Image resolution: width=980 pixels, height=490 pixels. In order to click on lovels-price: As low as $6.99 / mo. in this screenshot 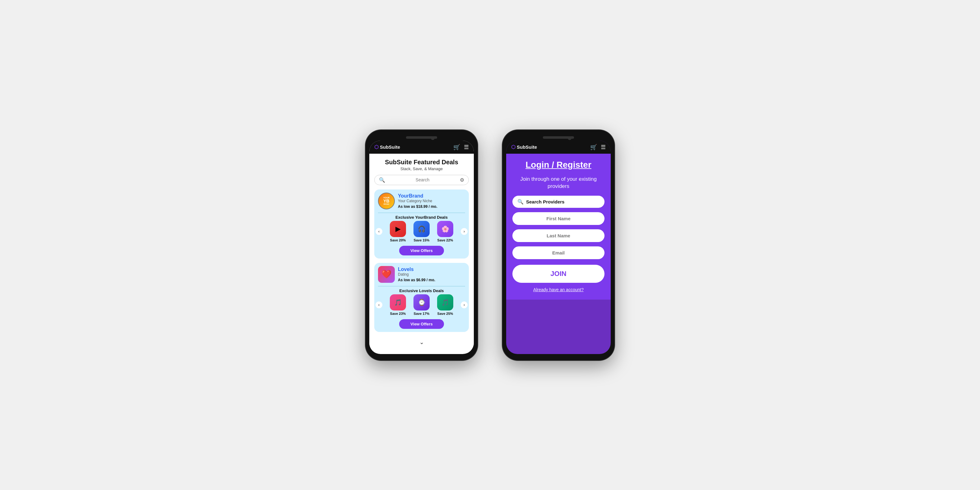, I will do `click(431, 280)`.